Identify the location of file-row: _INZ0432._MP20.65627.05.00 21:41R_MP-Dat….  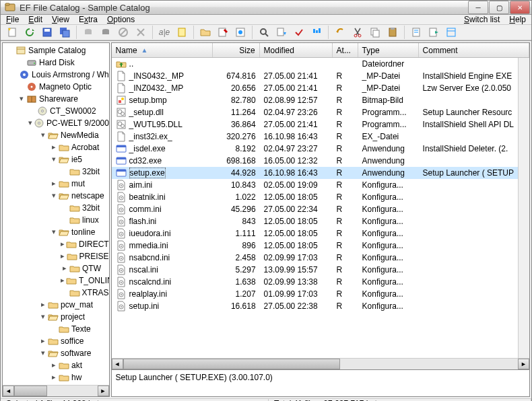
(315, 88).